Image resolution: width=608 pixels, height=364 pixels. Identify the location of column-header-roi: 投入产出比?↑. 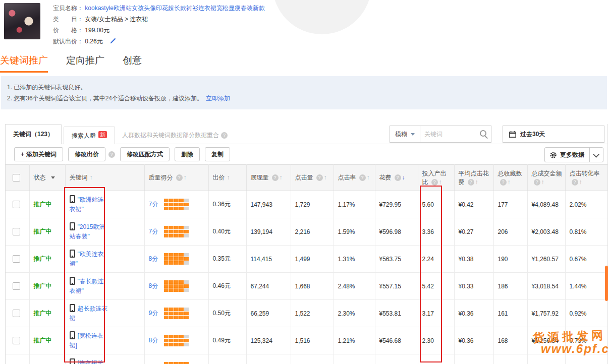
(436, 178).